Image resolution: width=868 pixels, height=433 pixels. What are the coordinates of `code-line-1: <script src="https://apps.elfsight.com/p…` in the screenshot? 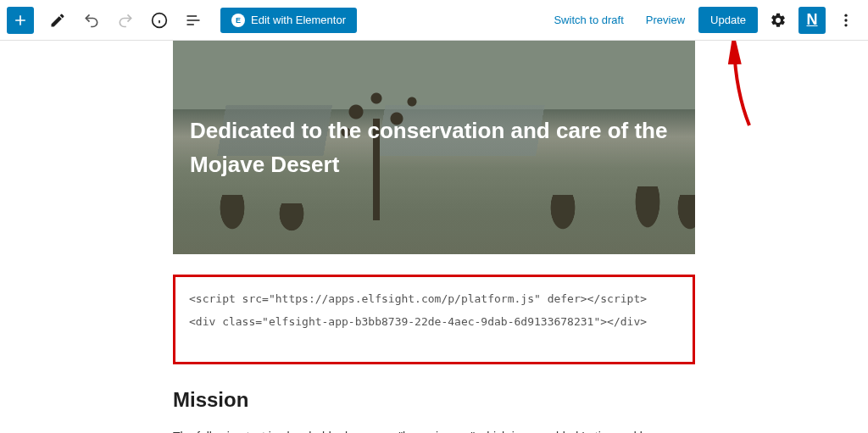 It's located at (434, 298).